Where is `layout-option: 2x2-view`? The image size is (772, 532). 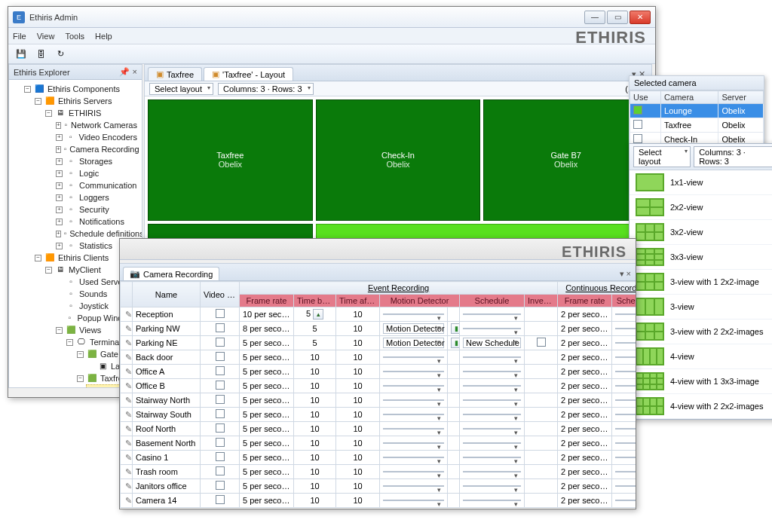
layout-option: 2x2-view is located at coordinates (701, 208).